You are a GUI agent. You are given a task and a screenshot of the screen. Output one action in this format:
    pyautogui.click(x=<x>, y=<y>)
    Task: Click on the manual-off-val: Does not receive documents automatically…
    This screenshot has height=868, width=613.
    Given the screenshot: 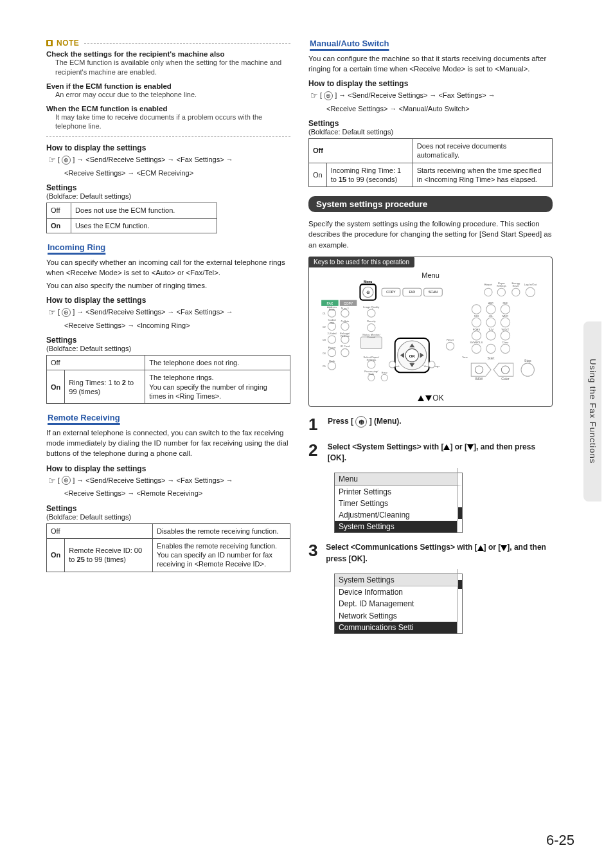 What is the action you would take?
    pyautogui.click(x=482, y=151)
    